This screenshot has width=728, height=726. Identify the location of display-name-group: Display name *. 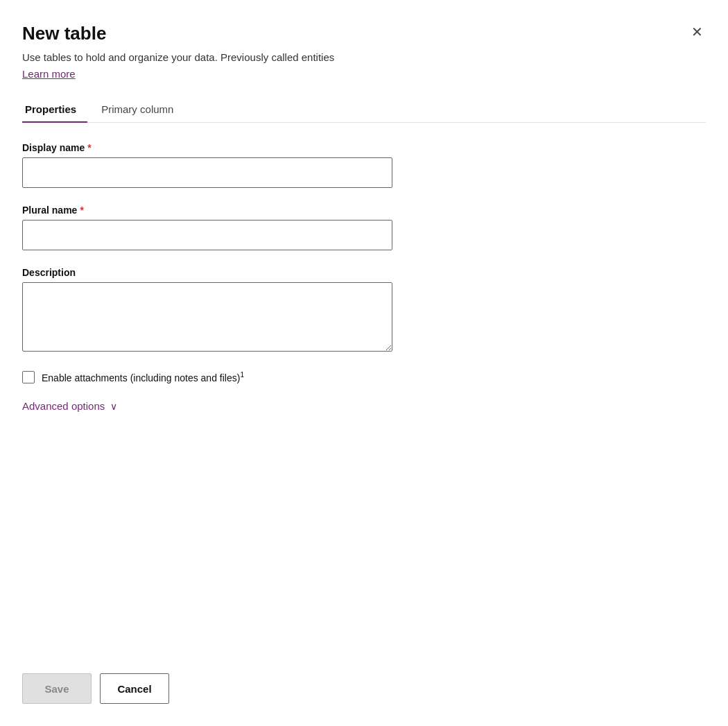
(364, 165).